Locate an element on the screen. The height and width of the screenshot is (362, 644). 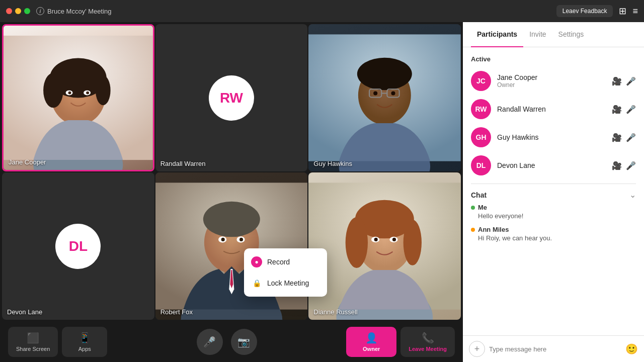
tab-participants: Participants is located at coordinates (497, 35).